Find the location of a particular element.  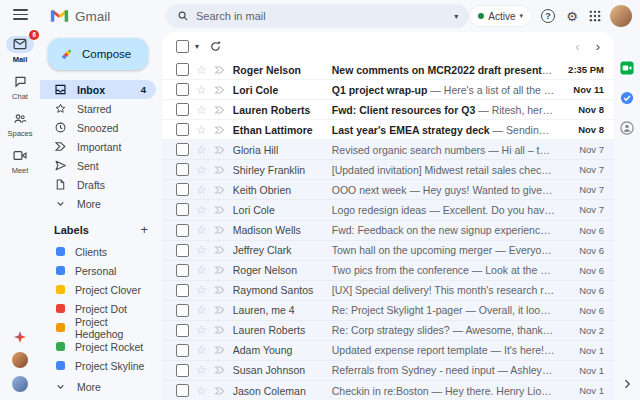

tasks-icon is located at coordinates (628, 98).